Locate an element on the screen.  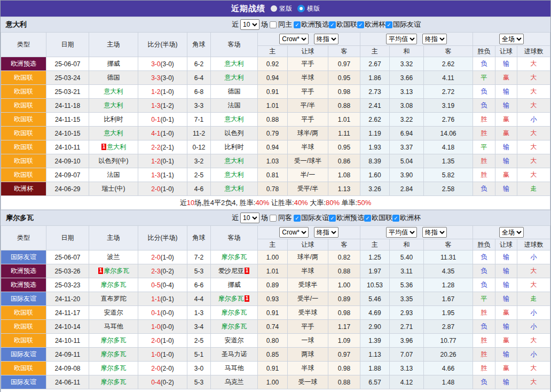
fulltime-score: 2-0 is located at coordinates (156, 257).